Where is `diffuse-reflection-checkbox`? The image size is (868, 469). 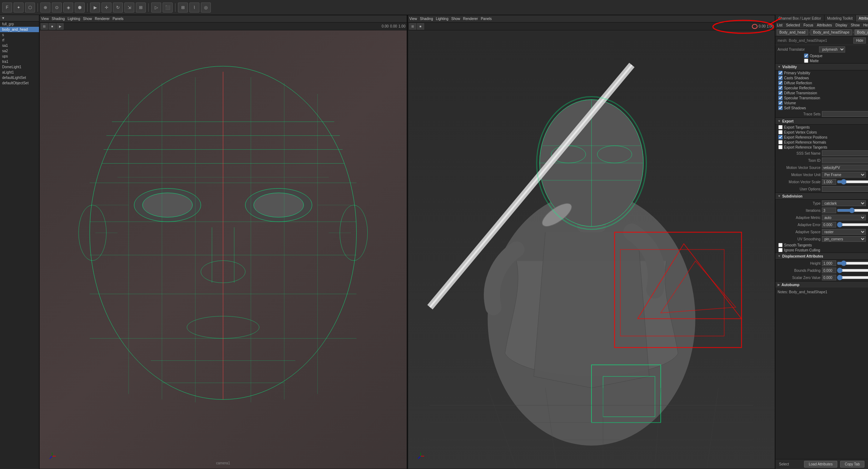 diffuse-reflection-checkbox is located at coordinates (780, 83).